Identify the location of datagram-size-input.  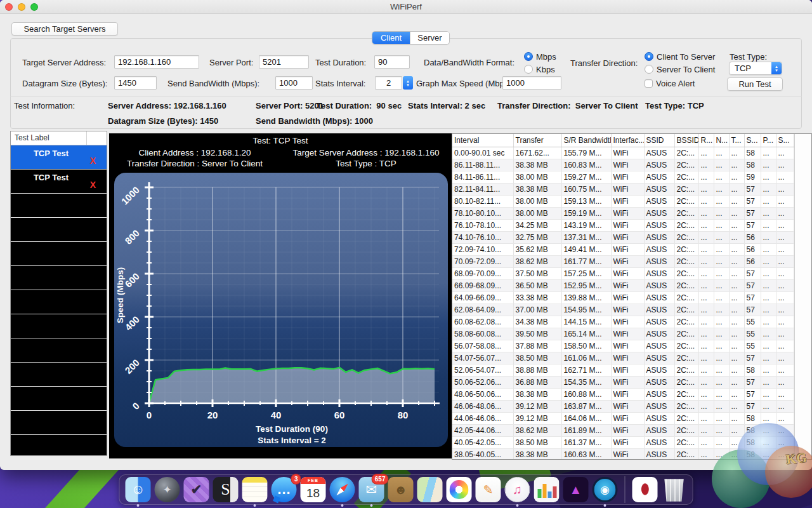
(136, 83).